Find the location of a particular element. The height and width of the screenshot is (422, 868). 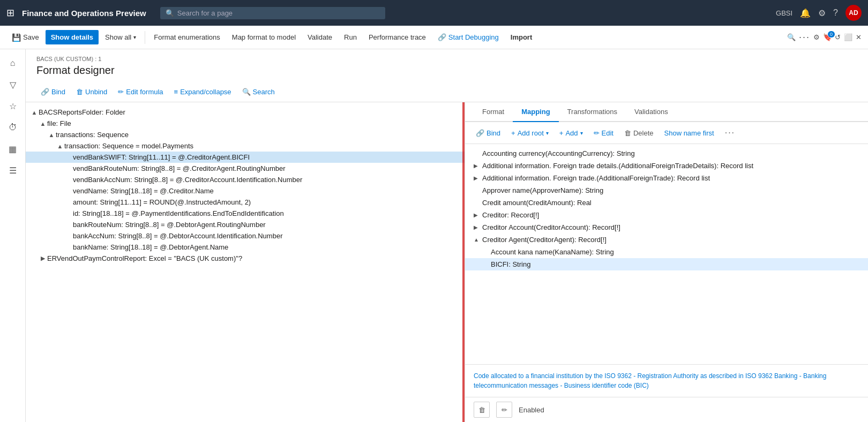

main-toolbar: 💾 Save Show details Show all ▾ Format en… is located at coordinates (434, 37).